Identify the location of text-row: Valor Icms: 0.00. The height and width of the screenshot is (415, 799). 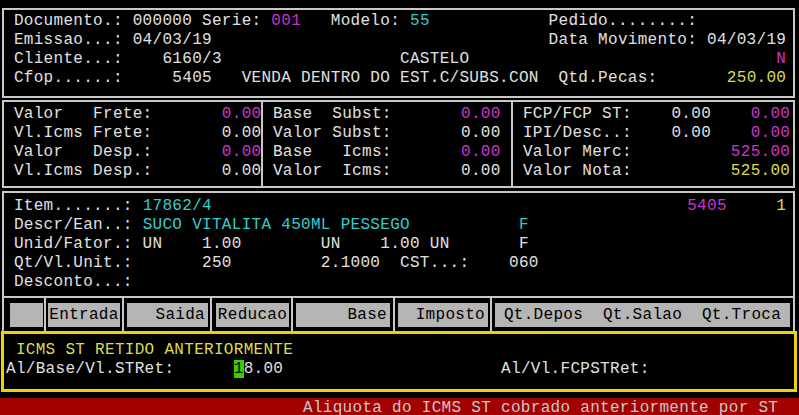
(387, 172).